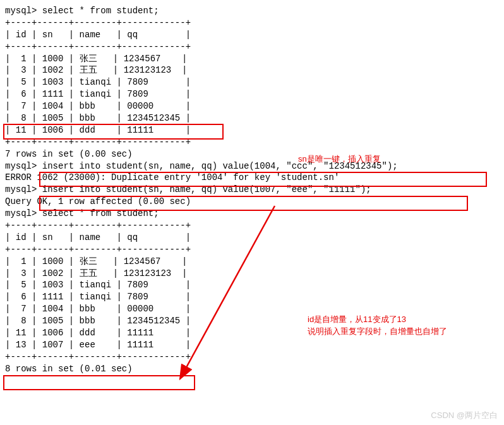  I want to click on annotation-autoincrement-1: id是自增量，从11变成了13, so click(357, 320).